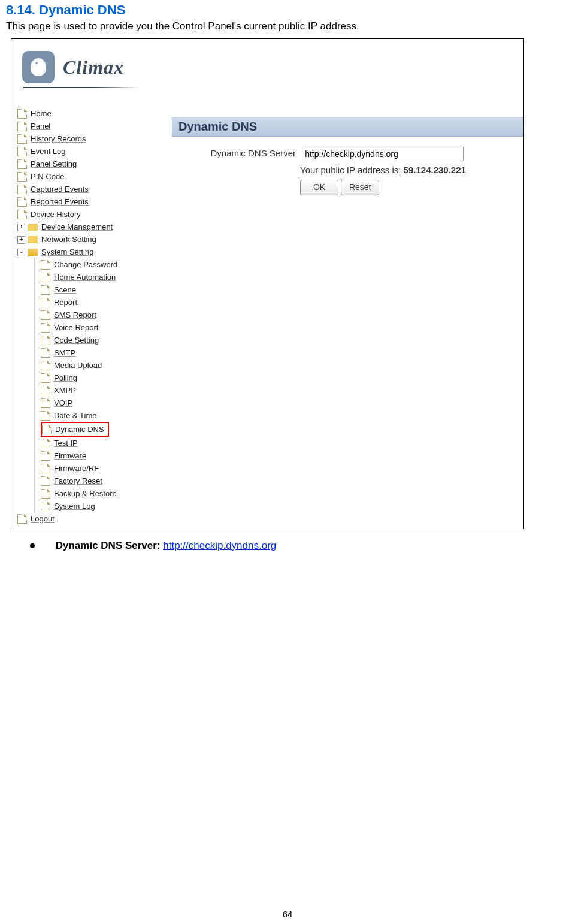 This screenshot has height=924, width=575. Describe the element at coordinates (73, 227) in the screenshot. I see `nav-device-management: +Device Management` at that location.